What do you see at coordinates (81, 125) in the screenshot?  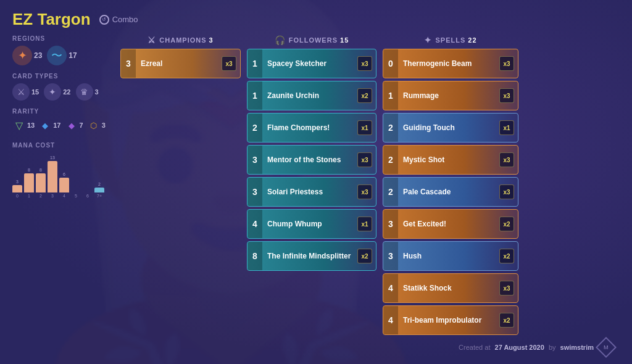 I see `epic-count: 7` at bounding box center [81, 125].